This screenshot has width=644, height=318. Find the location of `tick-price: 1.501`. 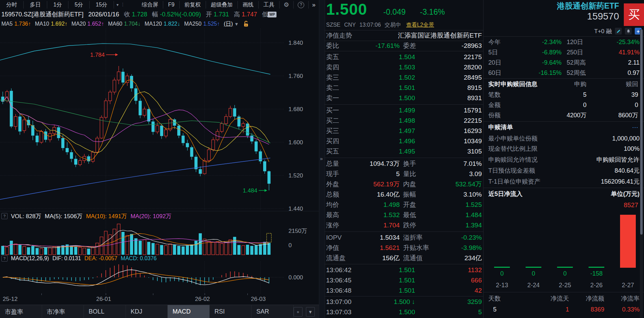

tick-price: 1.501 is located at coordinates (407, 280).